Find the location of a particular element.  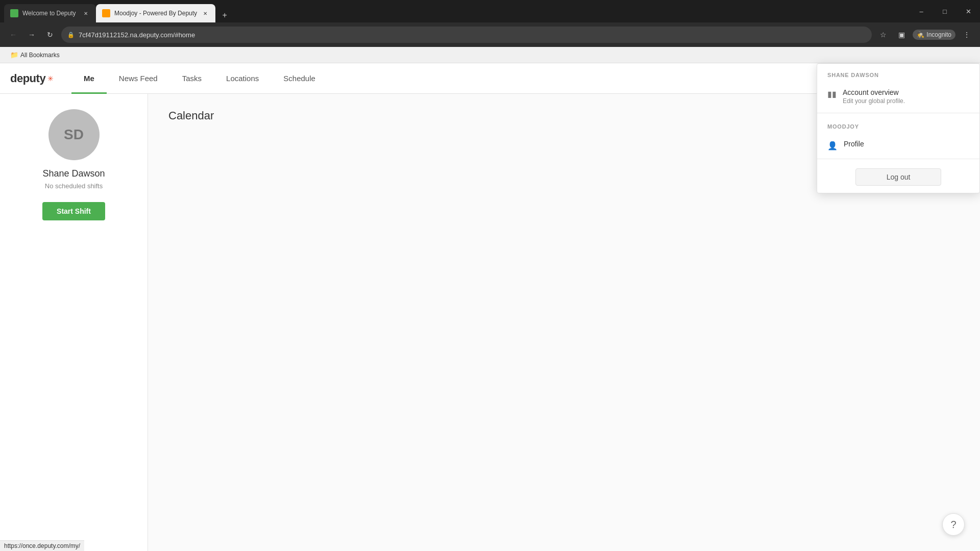

browser-controls: ← → ↻ 🔒 7cf47d19112152.na.deputy.com/#ho… is located at coordinates (490, 35).